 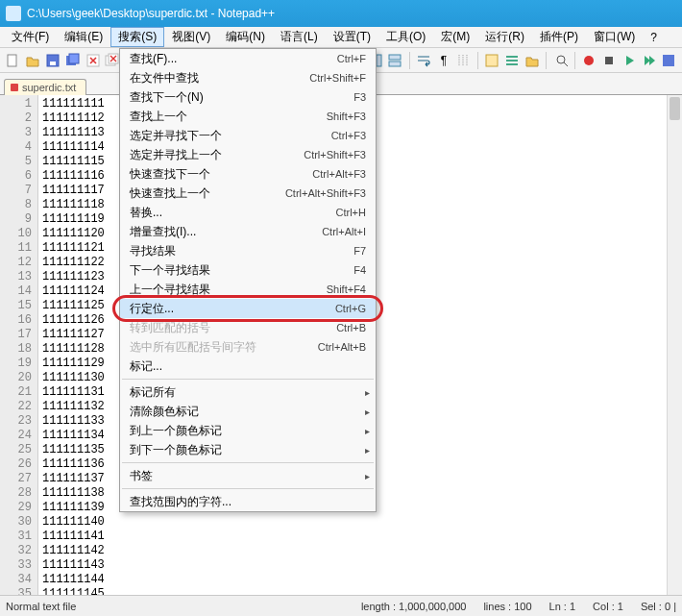 What do you see at coordinates (360, 580) in the screenshot?
I see `code-line: 111111144` at bounding box center [360, 580].